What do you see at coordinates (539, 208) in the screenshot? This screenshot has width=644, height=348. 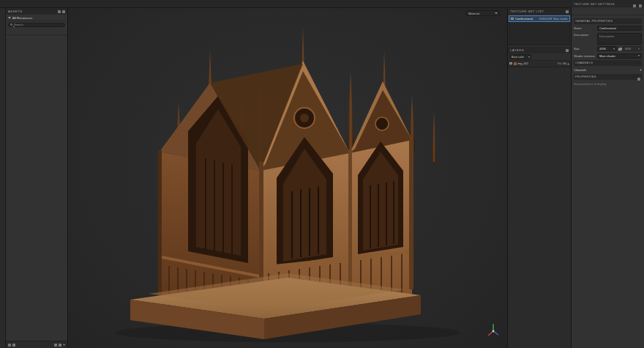 I see `layers-empty-area` at bounding box center [539, 208].